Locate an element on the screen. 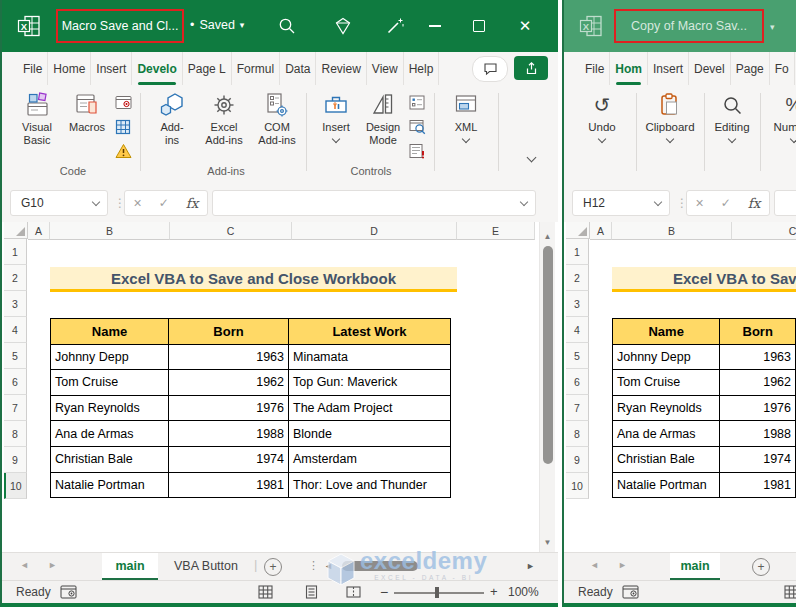 The image size is (796, 607). select-all-corner is located at coordinates (578, 230).